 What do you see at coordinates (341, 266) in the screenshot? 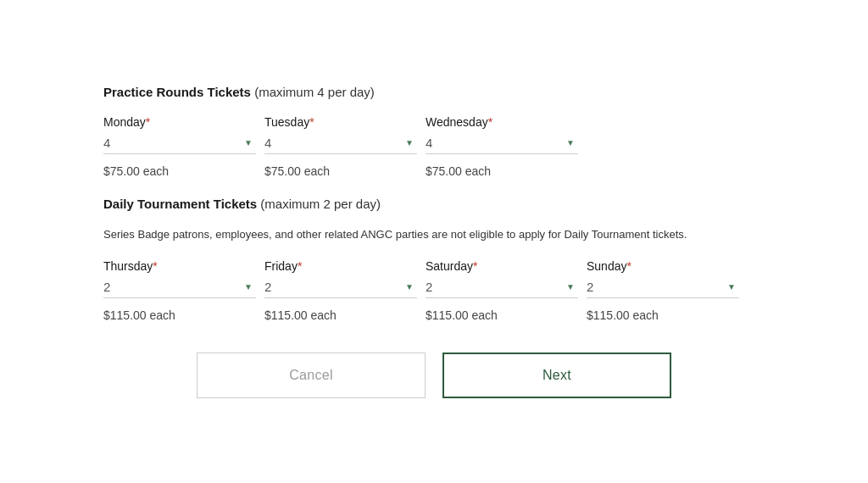
I see `friday-label: Friday*` at bounding box center [341, 266].